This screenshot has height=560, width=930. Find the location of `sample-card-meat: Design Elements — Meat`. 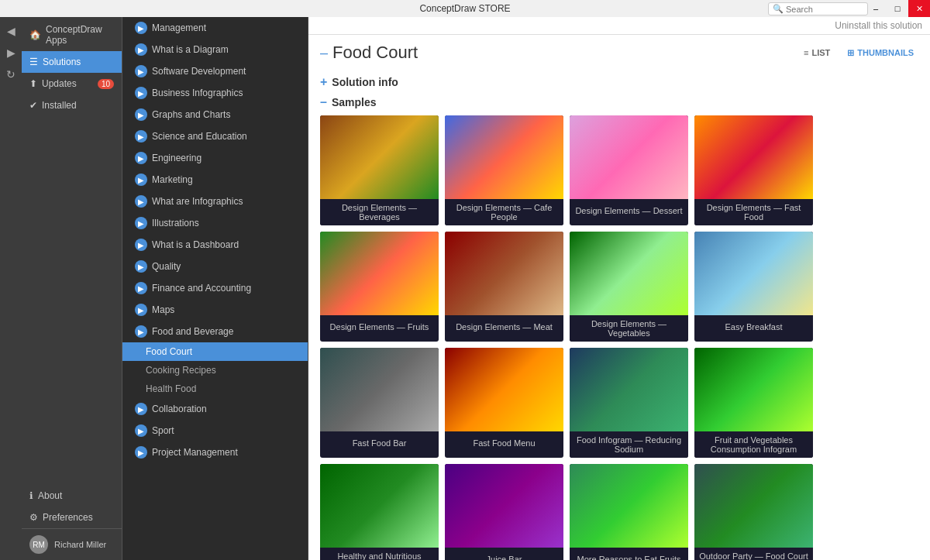

sample-card-meat: Design Elements — Meat is located at coordinates (504, 287).